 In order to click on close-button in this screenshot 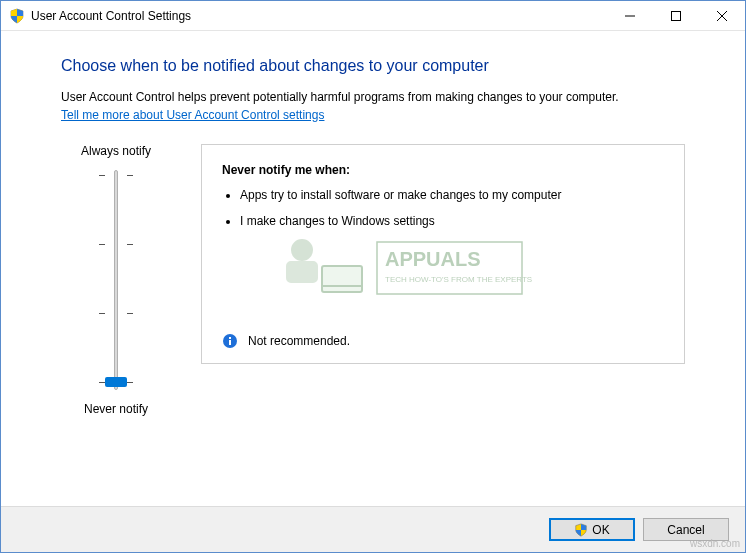, I will do `click(722, 16)`.